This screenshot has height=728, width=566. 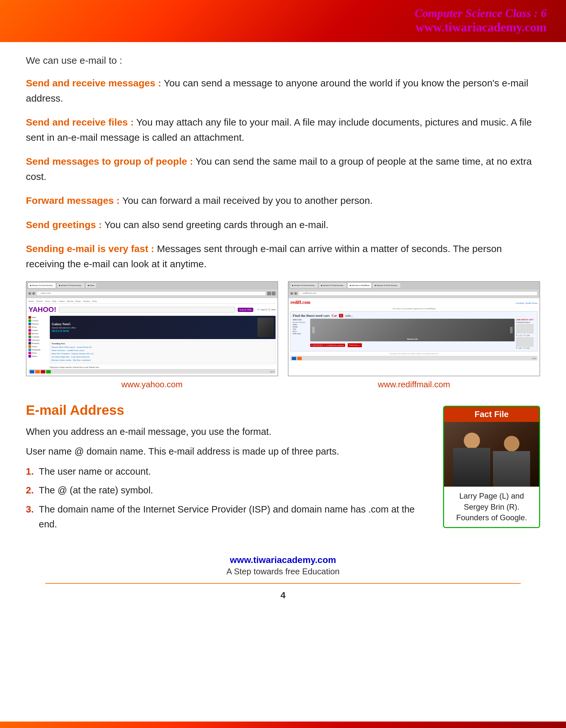 I want to click on sidebar-games: Games, so click(x=38, y=330).